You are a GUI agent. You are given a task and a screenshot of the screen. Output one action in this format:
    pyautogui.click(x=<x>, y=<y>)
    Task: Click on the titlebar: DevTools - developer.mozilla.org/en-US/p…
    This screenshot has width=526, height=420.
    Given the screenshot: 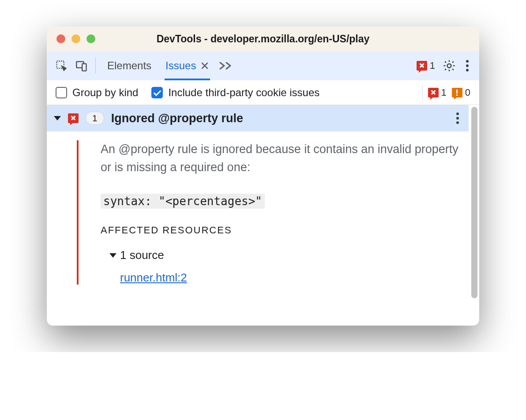 What is the action you would take?
    pyautogui.click(x=263, y=39)
    